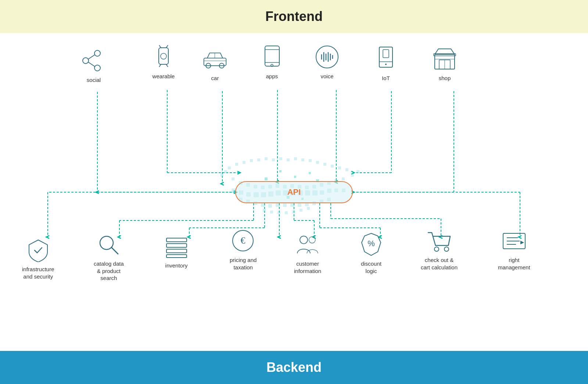 This screenshot has width=588, height=384. I want to click on header: Frontend, so click(294, 17).